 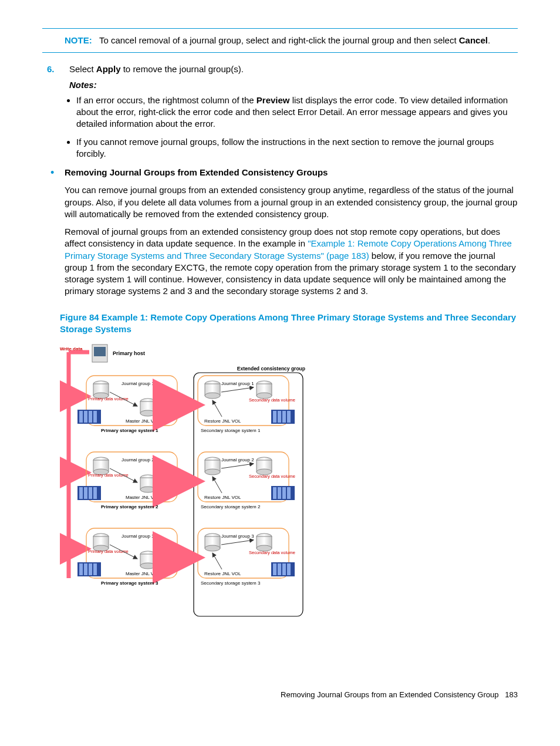 What do you see at coordinates (129, 353) in the screenshot?
I see `svg-text: Primary host` at bounding box center [129, 353].